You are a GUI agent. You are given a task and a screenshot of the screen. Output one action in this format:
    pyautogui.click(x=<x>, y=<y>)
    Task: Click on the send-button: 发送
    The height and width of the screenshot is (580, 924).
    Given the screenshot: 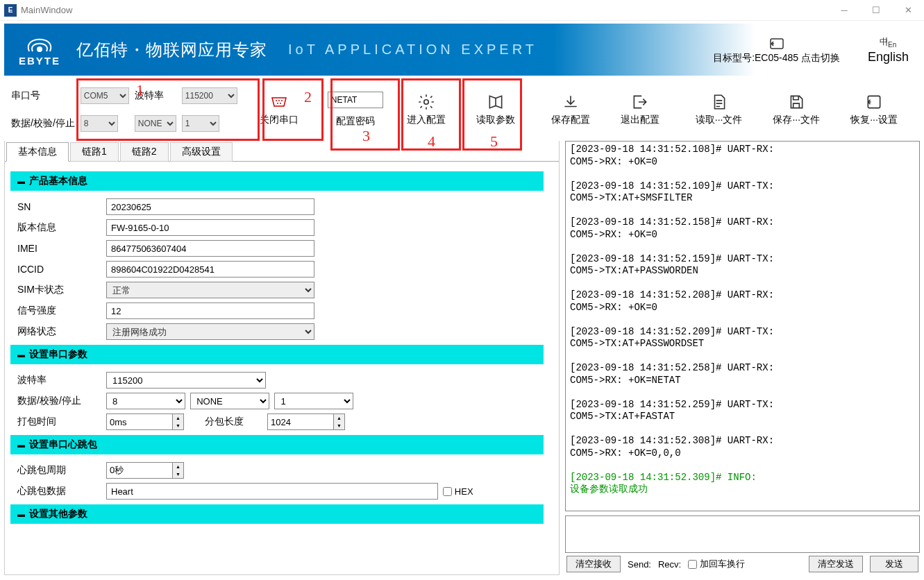 What is the action you would take?
    pyautogui.click(x=894, y=564)
    